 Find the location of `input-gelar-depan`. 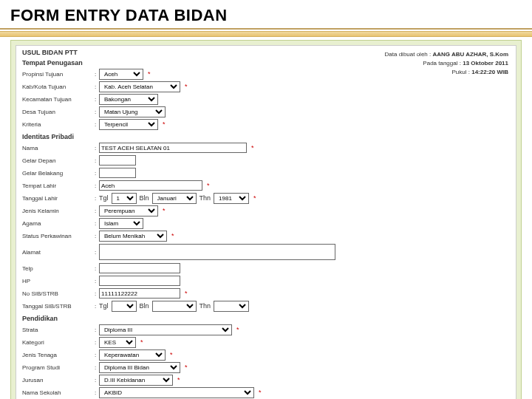

input-gelar-depan is located at coordinates (117, 160).